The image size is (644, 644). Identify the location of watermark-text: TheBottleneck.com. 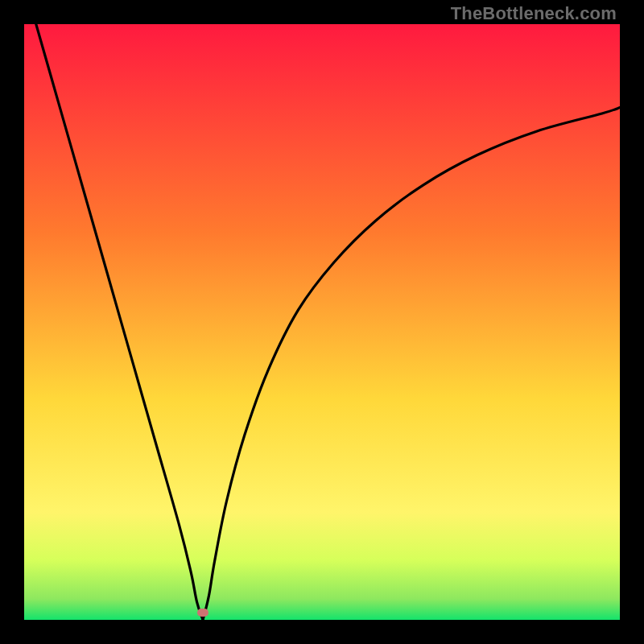
(534, 14).